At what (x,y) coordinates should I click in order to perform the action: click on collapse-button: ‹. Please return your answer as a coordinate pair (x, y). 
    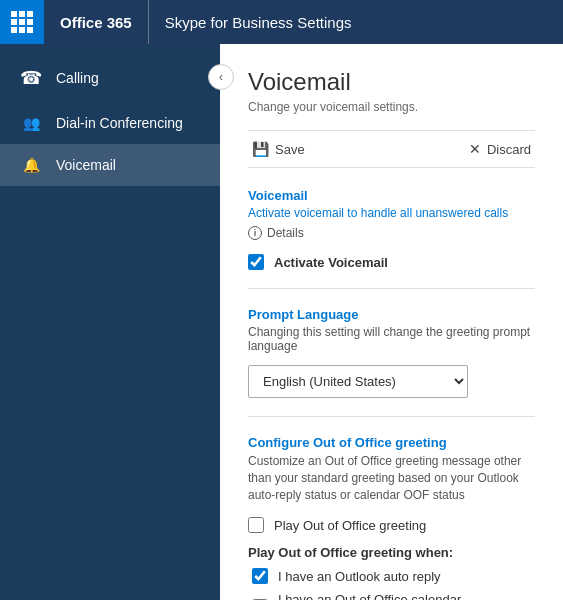
    Looking at the image, I should click on (221, 77).